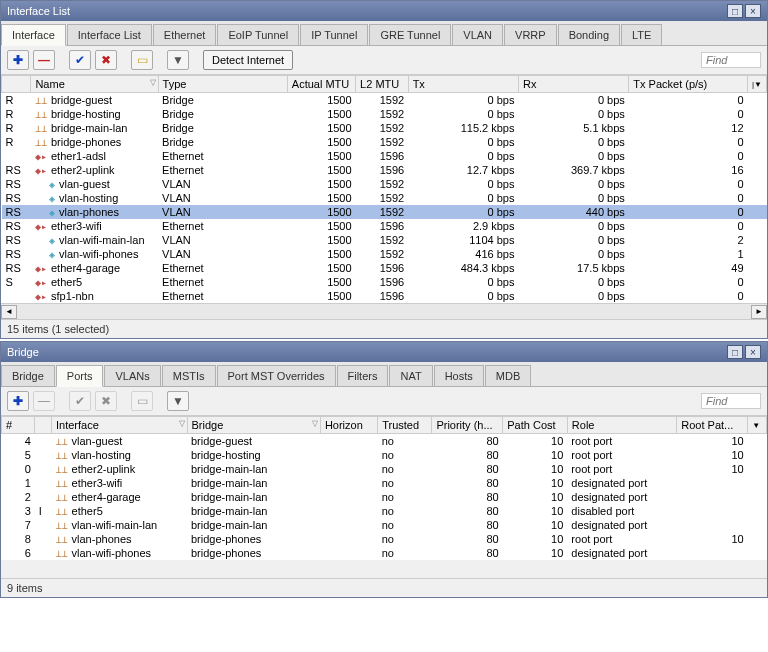 Image resolution: width=768 pixels, height=652 pixels. What do you see at coordinates (384, 268) in the screenshot?
I see `interface-row: RS◆▸ether4-garageEthernet15001596484.3 k…` at bounding box center [384, 268].